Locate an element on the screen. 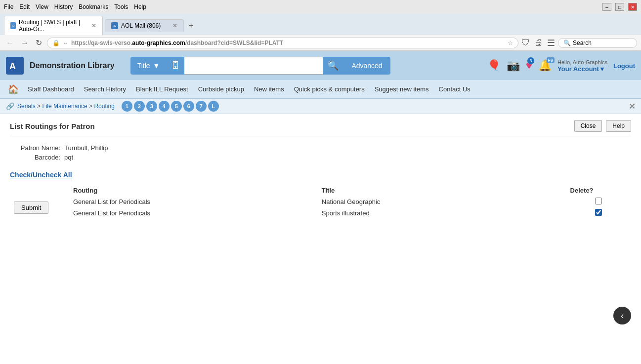 Image resolution: width=641 pixels, height=364 pixels. balloon-icon: 🎈 is located at coordinates (494, 66).